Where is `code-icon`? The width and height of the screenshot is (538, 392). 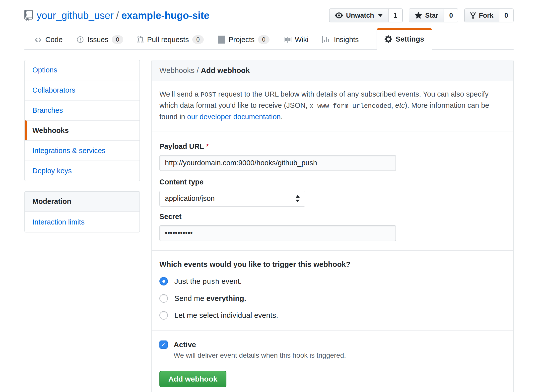 code-icon is located at coordinates (38, 40).